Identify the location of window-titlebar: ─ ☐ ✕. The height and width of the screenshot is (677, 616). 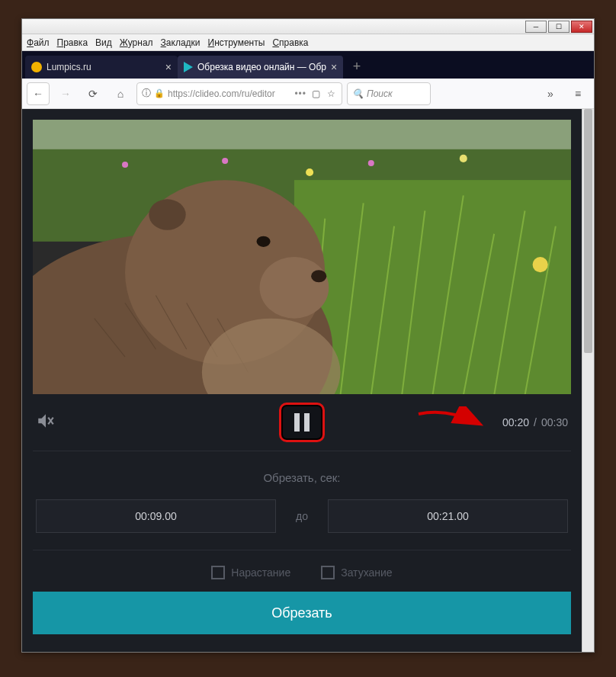
(308, 27).